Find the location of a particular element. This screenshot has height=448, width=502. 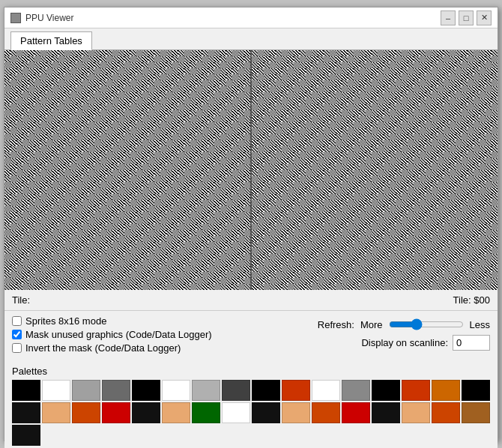

mask-unused-label: Mask unused graphics (Code/Data Logger) is located at coordinates (118, 334).